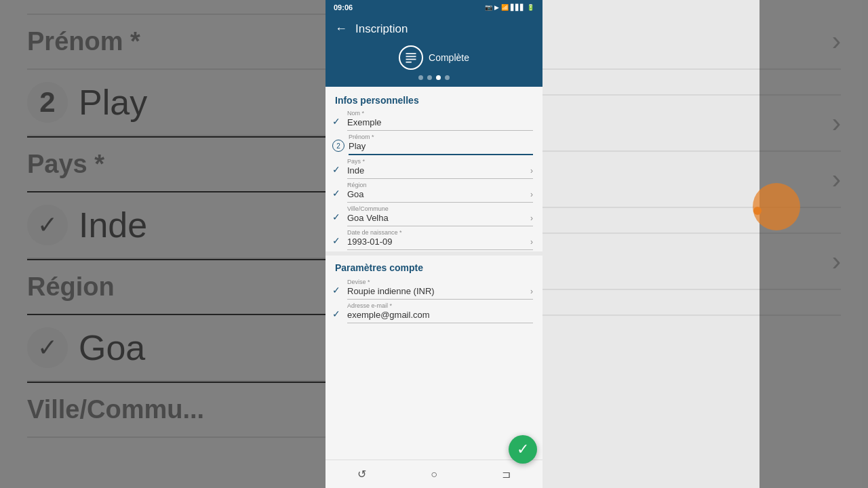  What do you see at coordinates (338, 219) in the screenshot?
I see `ville-check-icon: ✓` at bounding box center [338, 219].